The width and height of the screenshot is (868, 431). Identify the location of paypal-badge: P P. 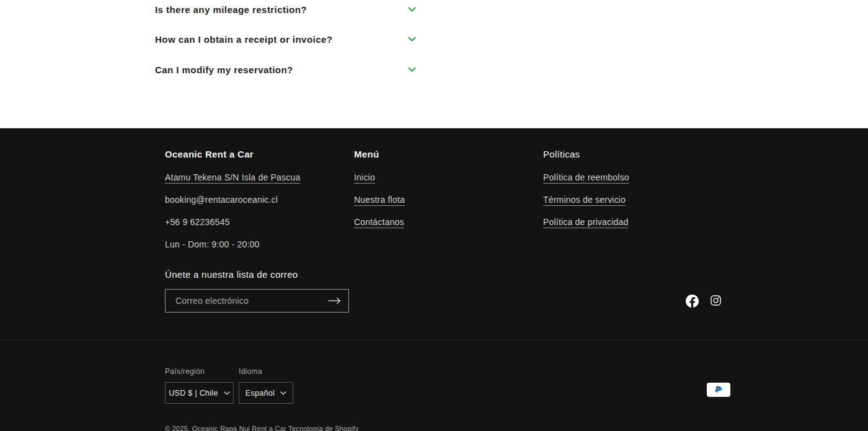
(719, 389).